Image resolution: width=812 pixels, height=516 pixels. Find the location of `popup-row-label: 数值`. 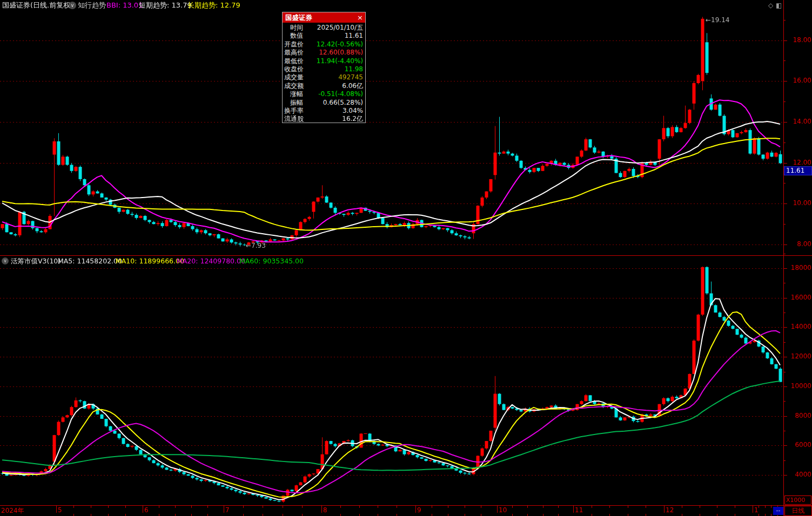

popup-row-label: 数值 is located at coordinates (297, 36).